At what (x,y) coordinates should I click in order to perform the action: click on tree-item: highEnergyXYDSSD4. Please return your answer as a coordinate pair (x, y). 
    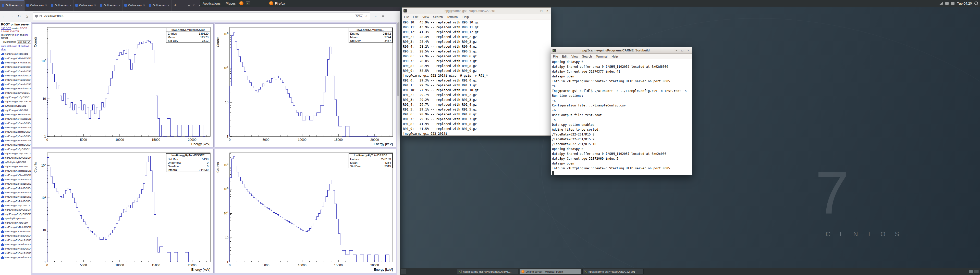
    Looking at the image, I should click on (16, 223).